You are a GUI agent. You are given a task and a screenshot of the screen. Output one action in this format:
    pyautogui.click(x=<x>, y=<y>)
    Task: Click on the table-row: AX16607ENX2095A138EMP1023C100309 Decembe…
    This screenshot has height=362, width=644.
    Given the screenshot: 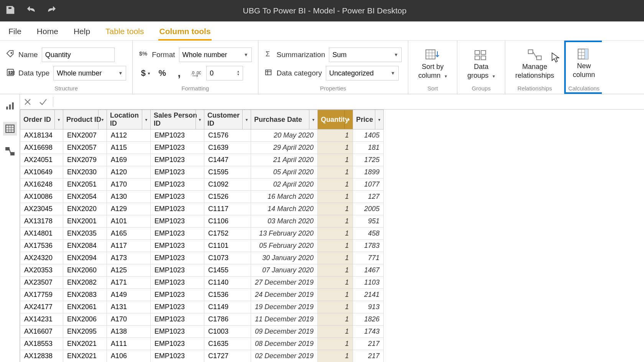 What is the action you would take?
    pyautogui.click(x=202, y=332)
    